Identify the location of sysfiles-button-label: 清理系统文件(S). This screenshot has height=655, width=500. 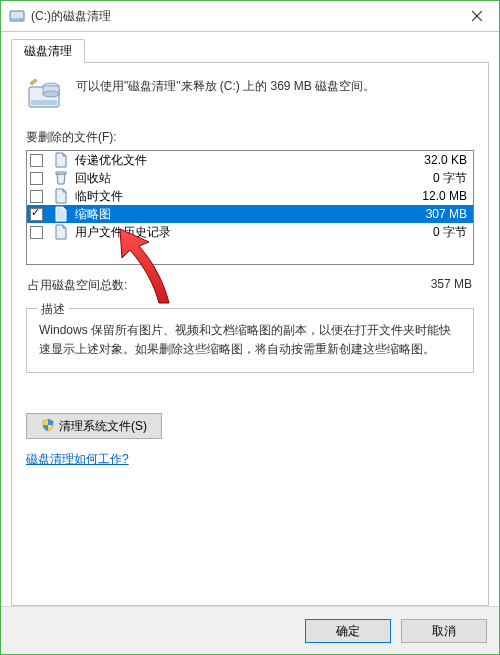
(103, 426).